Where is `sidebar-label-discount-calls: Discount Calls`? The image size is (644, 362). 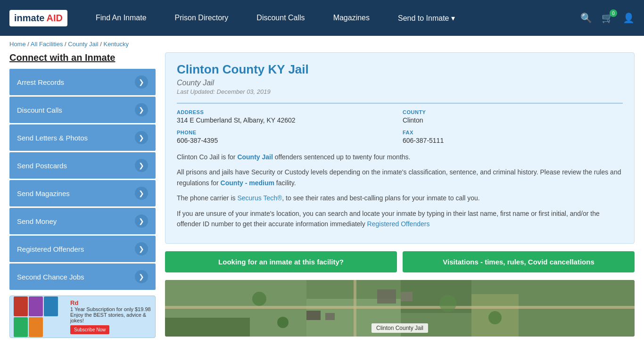 sidebar-label-discount-calls: Discount Calls is located at coordinates (40, 110).